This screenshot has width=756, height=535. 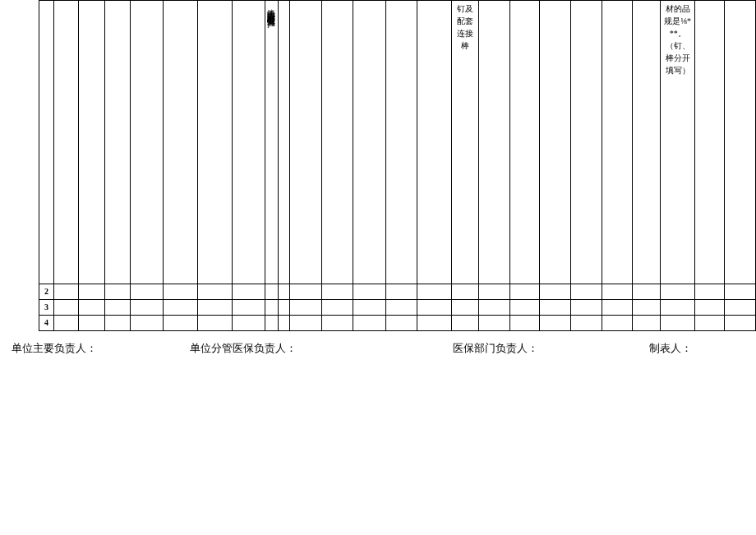 What do you see at coordinates (271, 8) in the screenshot?
I see `col8-text: 统手术内固定材料中空螺钉国产` at bounding box center [271, 8].